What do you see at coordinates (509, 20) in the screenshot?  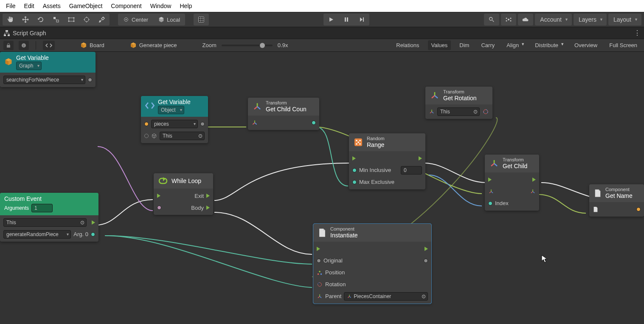 I see `collab-icon` at bounding box center [509, 20].